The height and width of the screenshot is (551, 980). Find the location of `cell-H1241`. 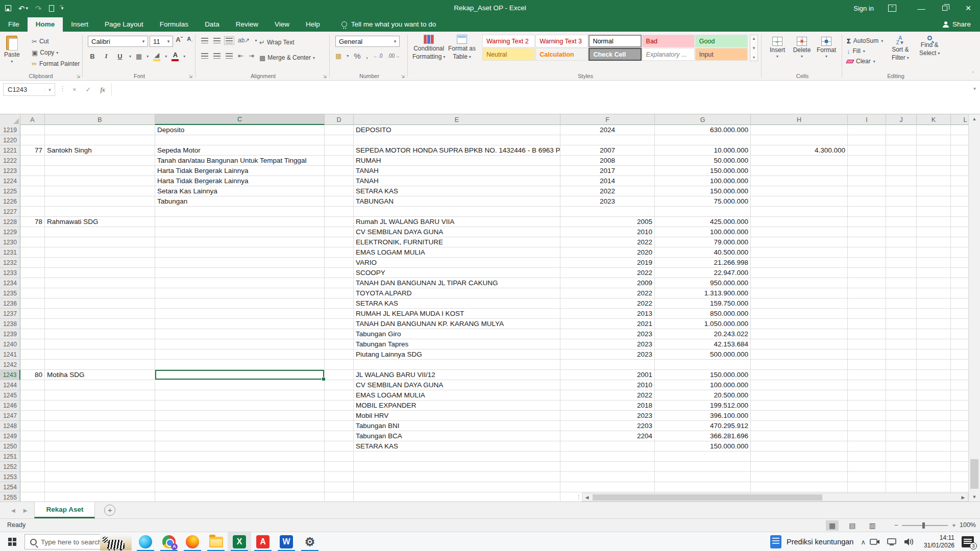

cell-H1241 is located at coordinates (799, 355).